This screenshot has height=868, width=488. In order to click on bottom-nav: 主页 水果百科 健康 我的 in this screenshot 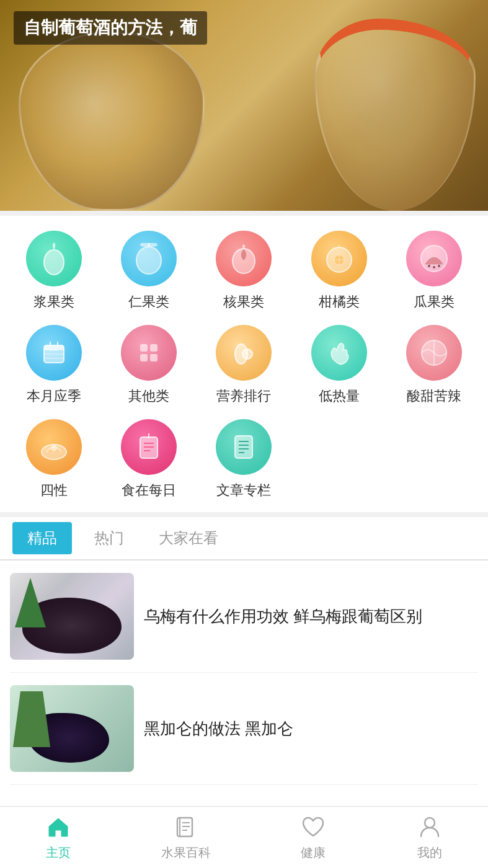, I will do `click(244, 837)`.